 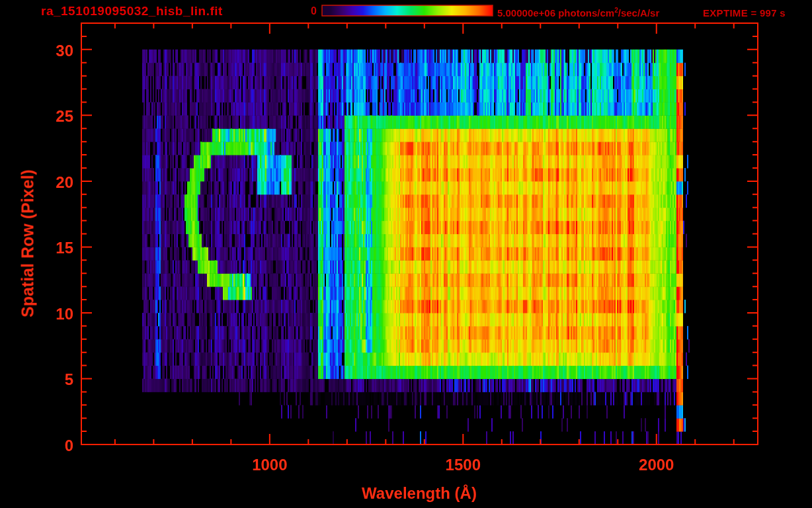 What do you see at coordinates (578, 13) in the screenshot?
I see `colorbar-max-label: 5.00000e+06 photons/cm2/sec/A/sr` at bounding box center [578, 13].